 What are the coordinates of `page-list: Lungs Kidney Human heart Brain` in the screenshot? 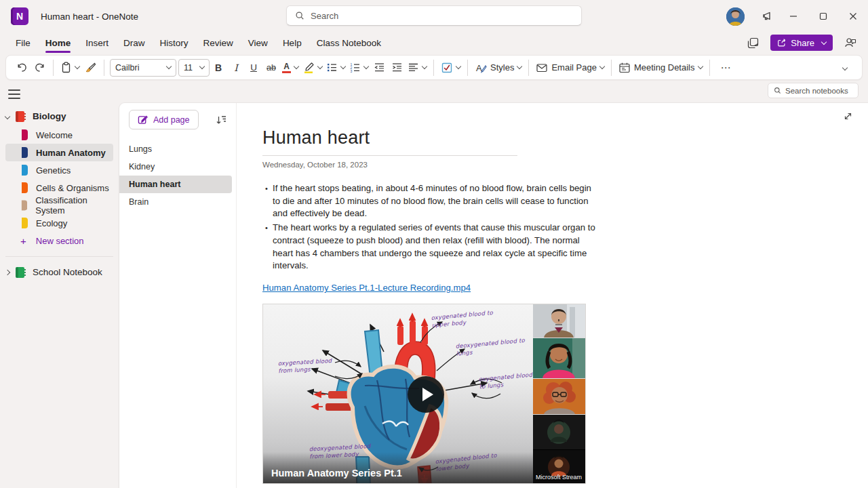 It's located at (178, 176).